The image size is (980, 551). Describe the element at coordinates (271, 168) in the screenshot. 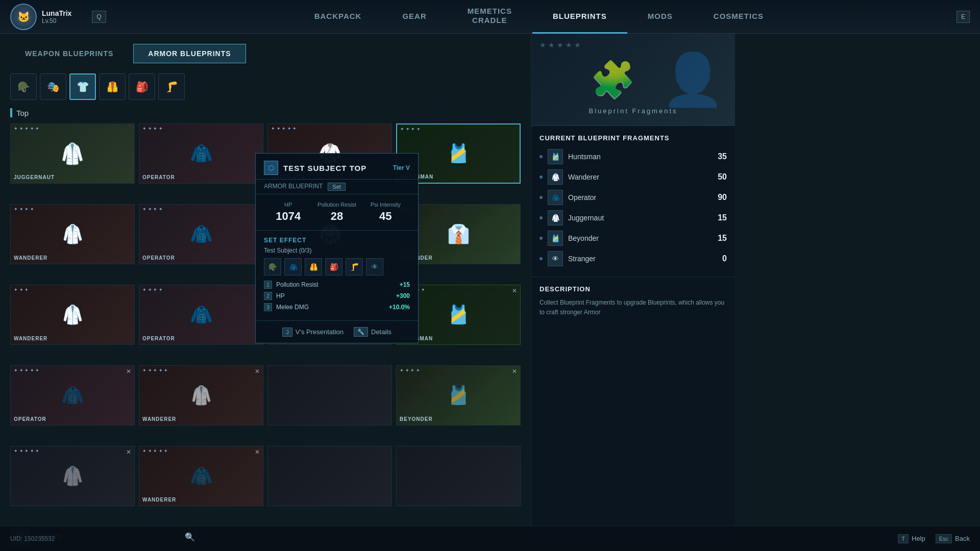

I see `tooltip-item-icon: ⬡` at that location.